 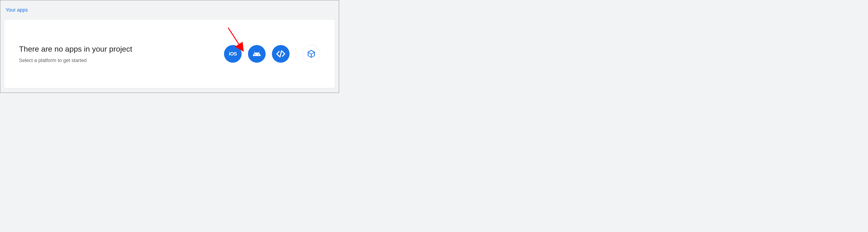 I want to click on web-platform-button, so click(x=281, y=54).